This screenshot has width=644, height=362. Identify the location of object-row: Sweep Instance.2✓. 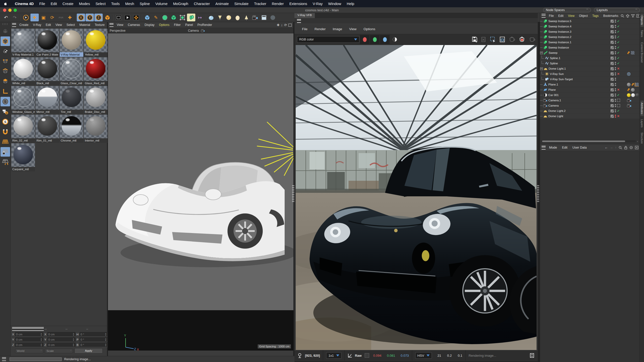
(590, 37).